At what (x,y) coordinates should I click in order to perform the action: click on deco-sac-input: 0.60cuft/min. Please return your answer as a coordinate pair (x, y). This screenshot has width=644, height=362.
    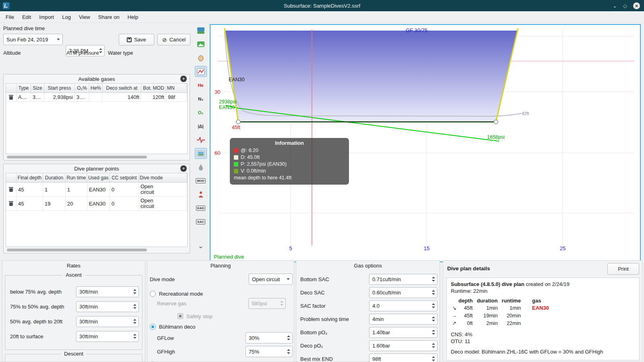
    Looking at the image, I should click on (403, 293).